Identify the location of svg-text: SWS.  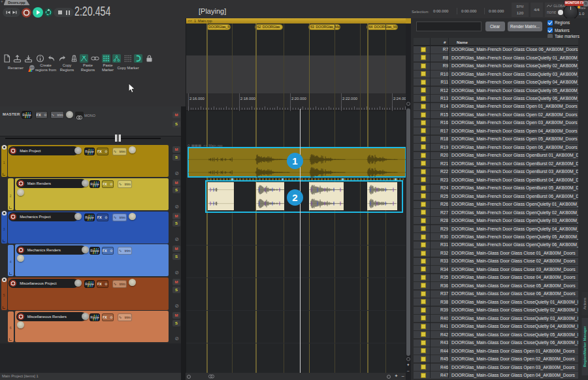
(33, 68).